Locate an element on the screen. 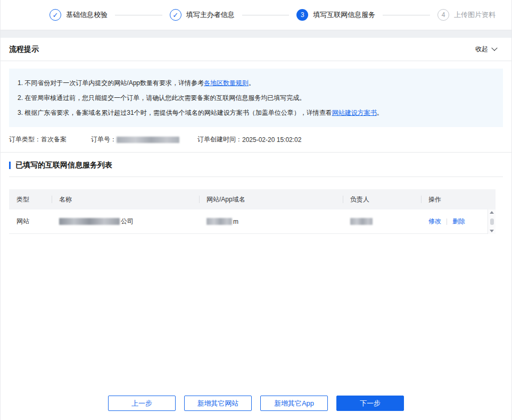 The height and width of the screenshot is (420, 512). step-number-badge: 3 is located at coordinates (302, 15).